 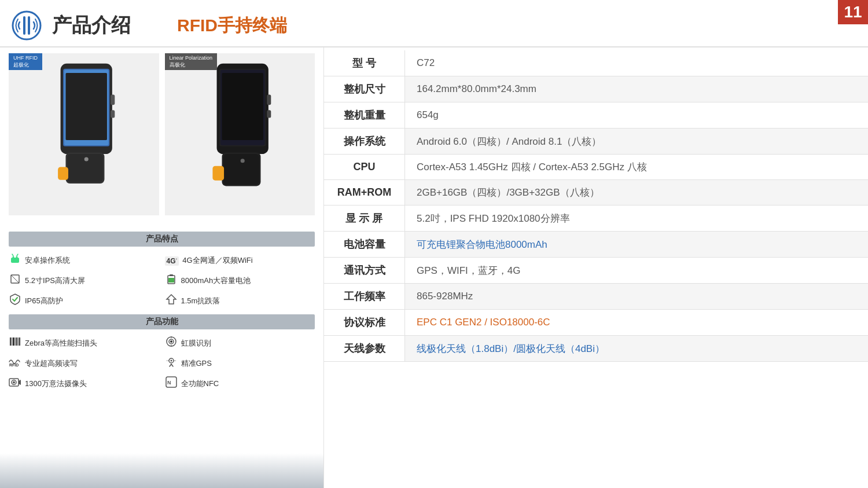 What do you see at coordinates (196, 343) in the screenshot?
I see `function-text: 虹膜识别` at bounding box center [196, 343].